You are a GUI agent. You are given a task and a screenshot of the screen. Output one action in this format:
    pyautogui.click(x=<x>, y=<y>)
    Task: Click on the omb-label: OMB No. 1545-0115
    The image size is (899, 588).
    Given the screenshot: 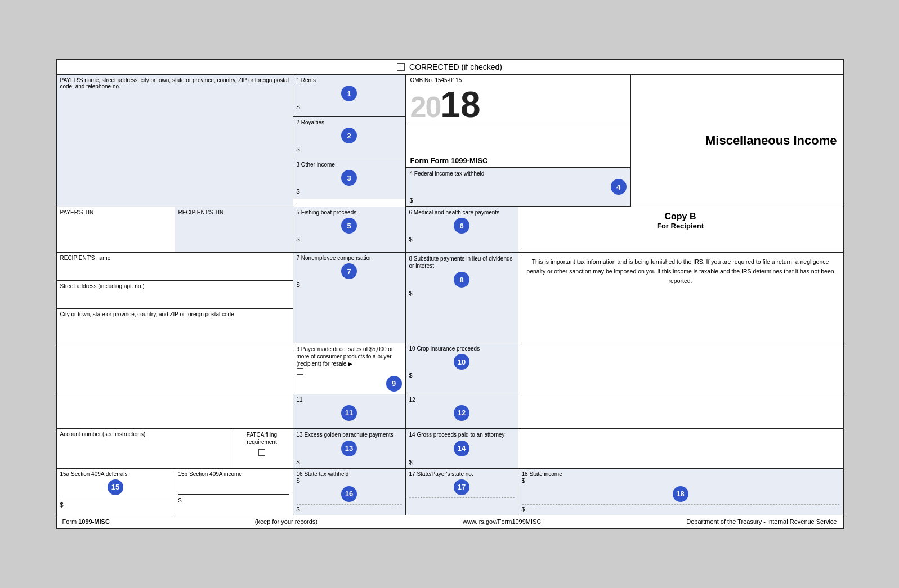 What is the action you would take?
    pyautogui.click(x=518, y=80)
    